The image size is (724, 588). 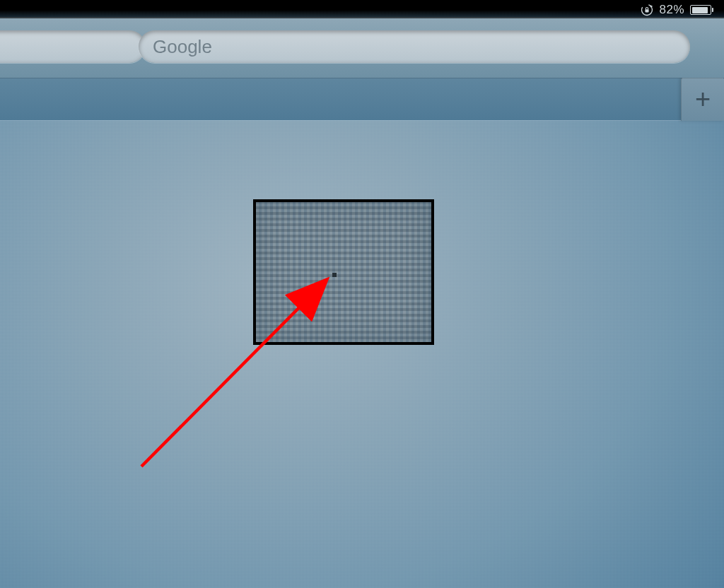 What do you see at coordinates (672, 10) in the screenshot?
I see `battery-percent: 82%` at bounding box center [672, 10].